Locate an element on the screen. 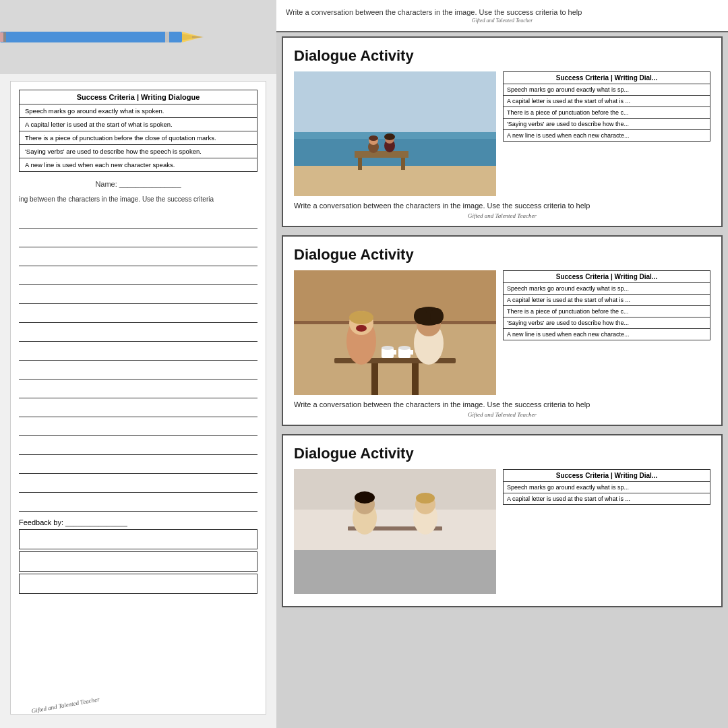 The width and height of the screenshot is (728, 728). criteria-row-2-1: Speech marks go around exactly what is s… is located at coordinates (607, 289).